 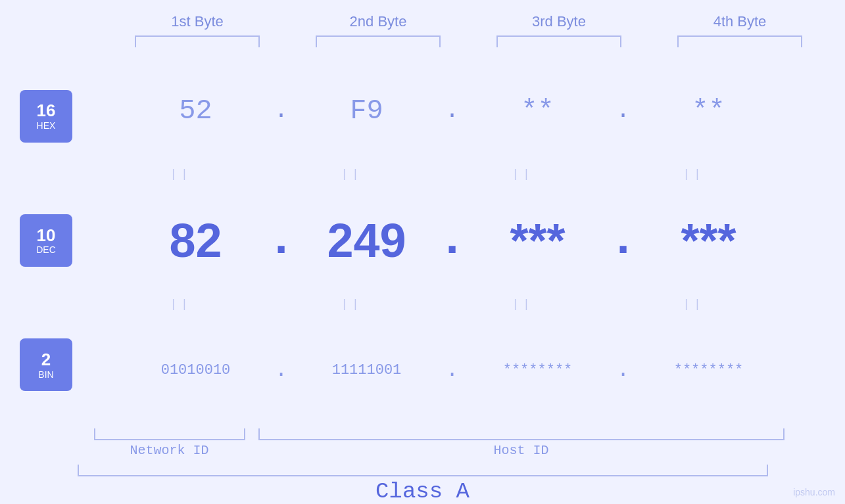 I want to click on equals-3: ||, so click(x=523, y=175).